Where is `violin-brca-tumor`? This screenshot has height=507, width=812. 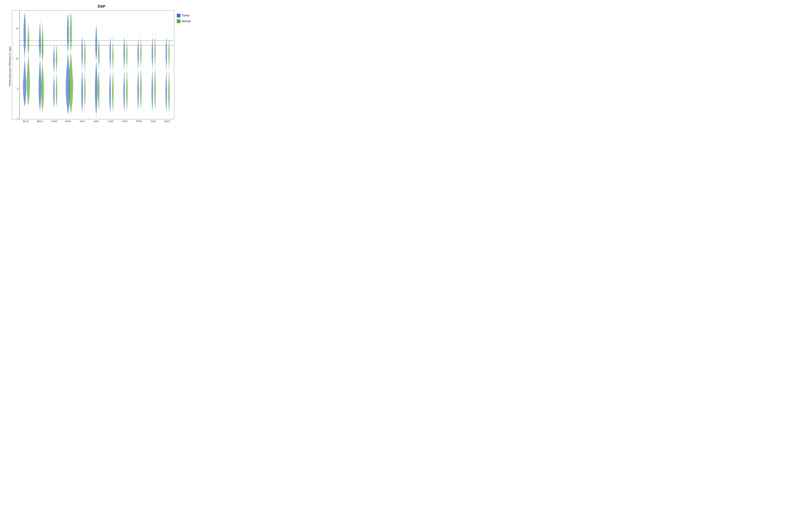 violin-brca-tumor is located at coordinates (40, 66).